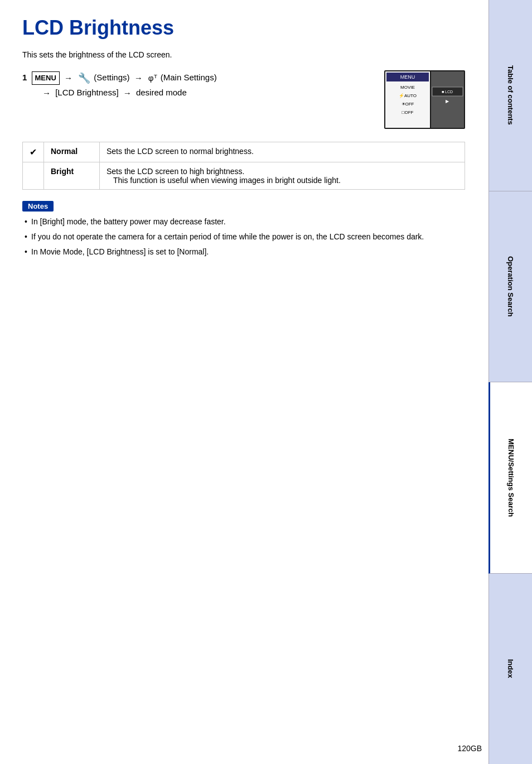  I want to click on arrow-2: →, so click(138, 78).